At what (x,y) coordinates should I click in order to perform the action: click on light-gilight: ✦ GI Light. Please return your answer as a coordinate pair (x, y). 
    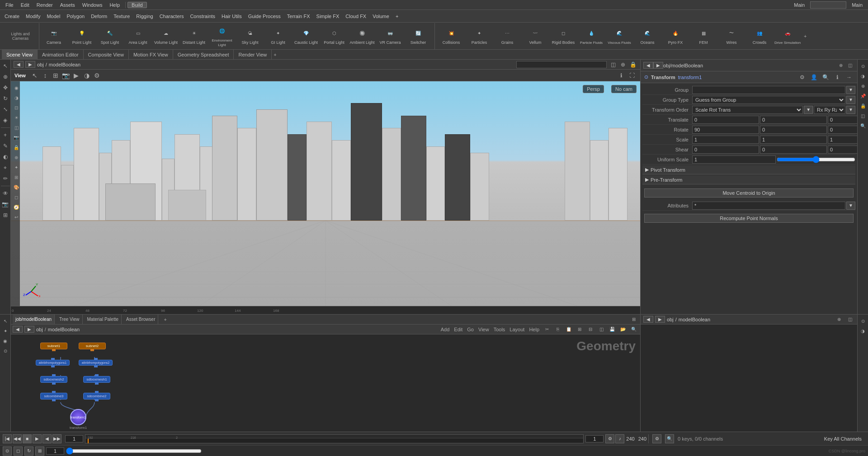
    Looking at the image, I should click on (278, 36).